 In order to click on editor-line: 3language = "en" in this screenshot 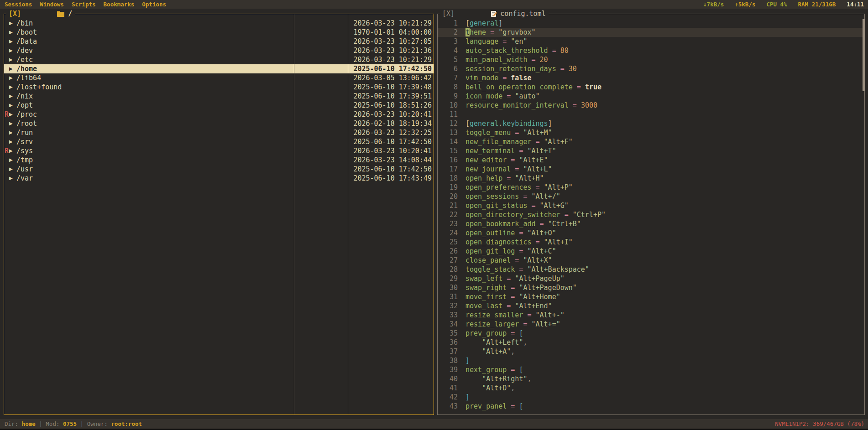, I will do `click(651, 41)`.